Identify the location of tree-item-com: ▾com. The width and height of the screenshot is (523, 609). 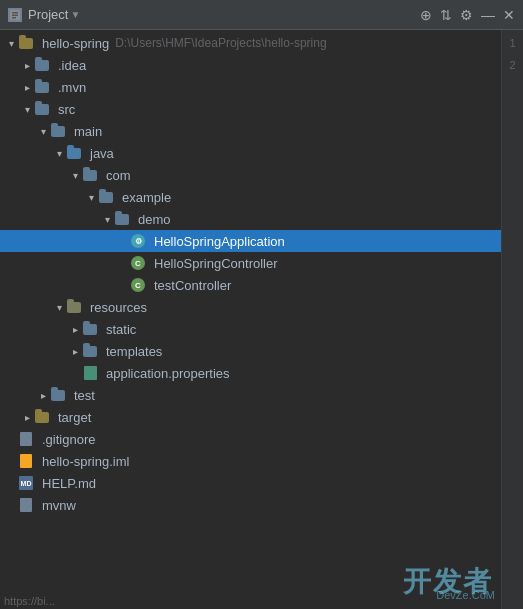
(250, 175).